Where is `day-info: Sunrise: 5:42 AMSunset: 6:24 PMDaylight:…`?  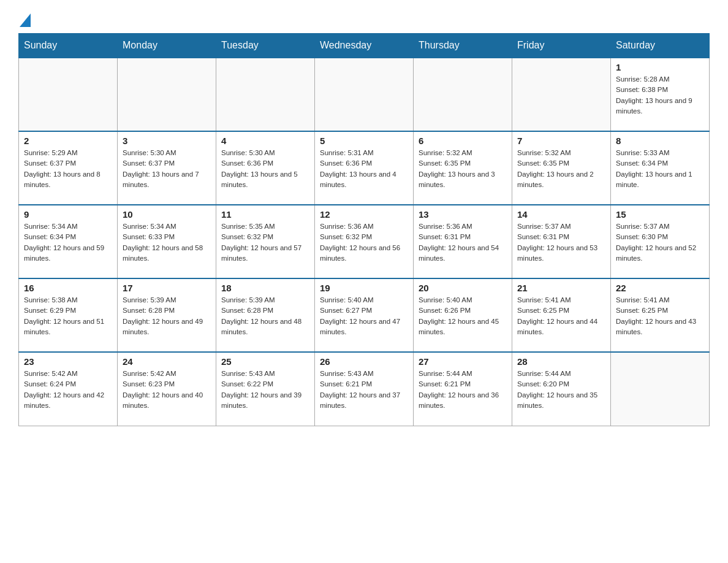 day-info: Sunrise: 5:42 AMSunset: 6:24 PMDaylight:… is located at coordinates (68, 390).